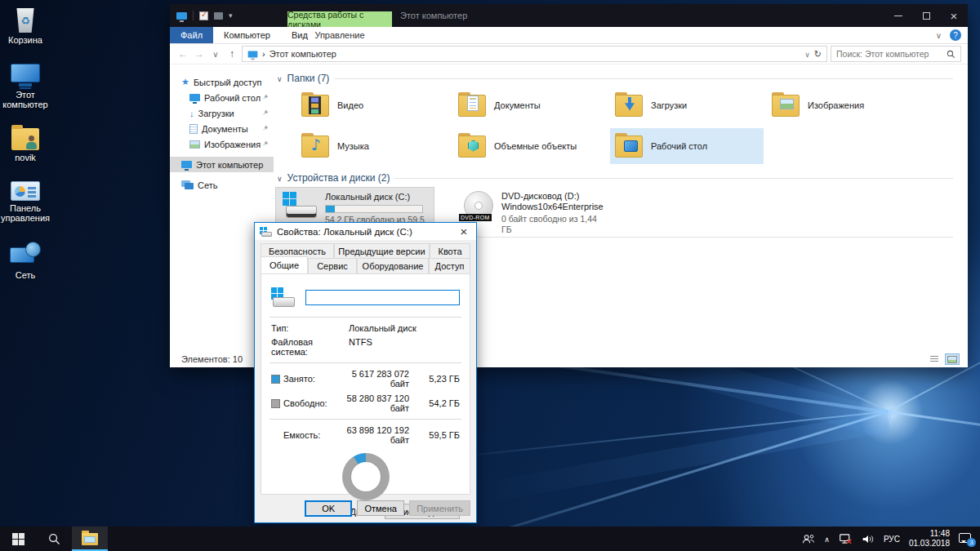  What do you see at coordinates (185, 82) in the screenshot?
I see `star-icon` at bounding box center [185, 82].